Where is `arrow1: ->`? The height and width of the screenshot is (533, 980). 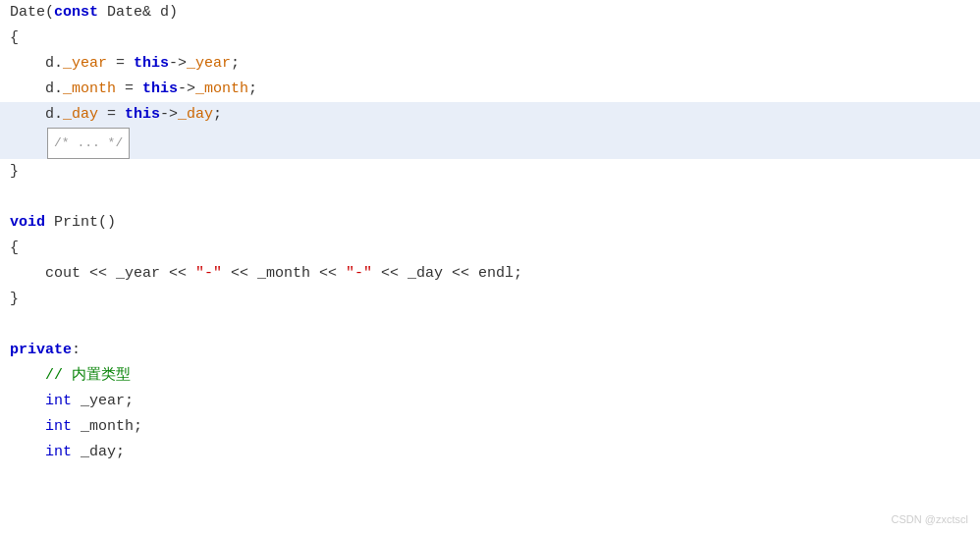 arrow1: -> is located at coordinates (178, 64).